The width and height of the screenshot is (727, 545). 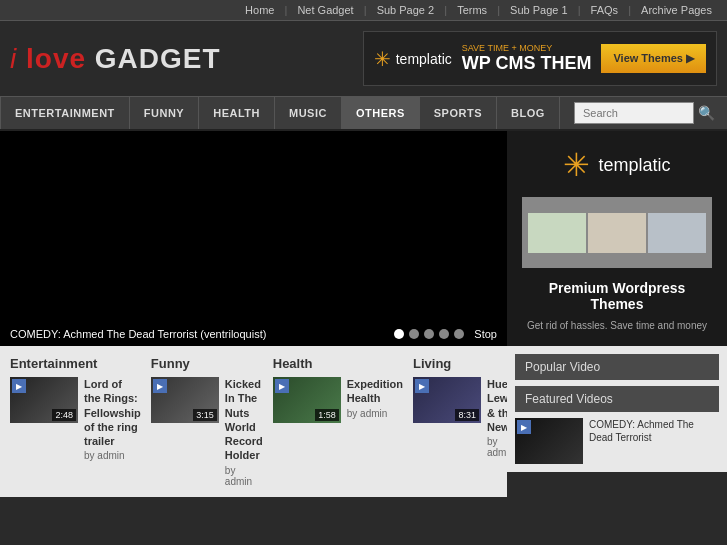 What do you see at coordinates (540, 58) in the screenshot?
I see `header-ad-banner: ✳ templatic SAVE TIME + MONEY WP CMS THE…` at bounding box center [540, 58].